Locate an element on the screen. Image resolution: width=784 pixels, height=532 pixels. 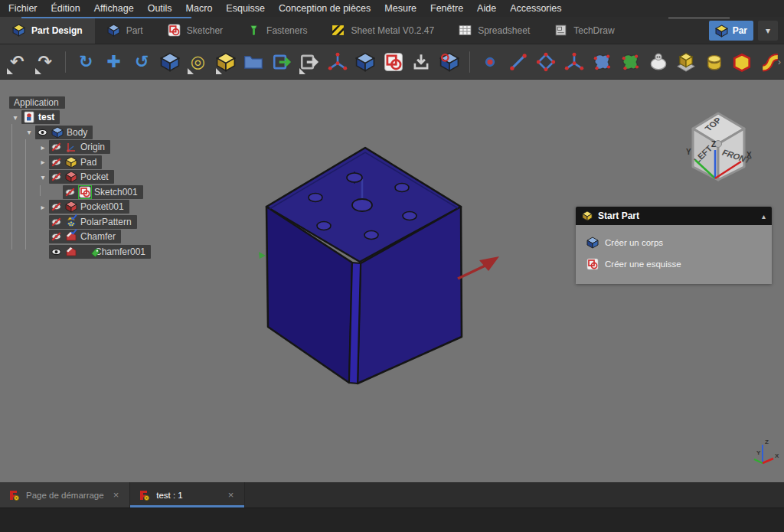
tree-item: Chamfer001 is located at coordinates (100, 252).